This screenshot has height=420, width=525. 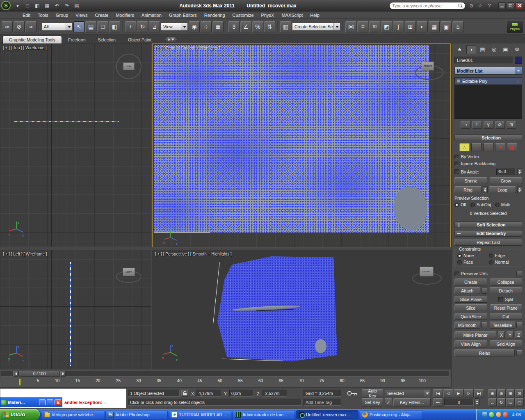 I want to click on angle-snap-toggle: ∠, so click(x=246, y=27).